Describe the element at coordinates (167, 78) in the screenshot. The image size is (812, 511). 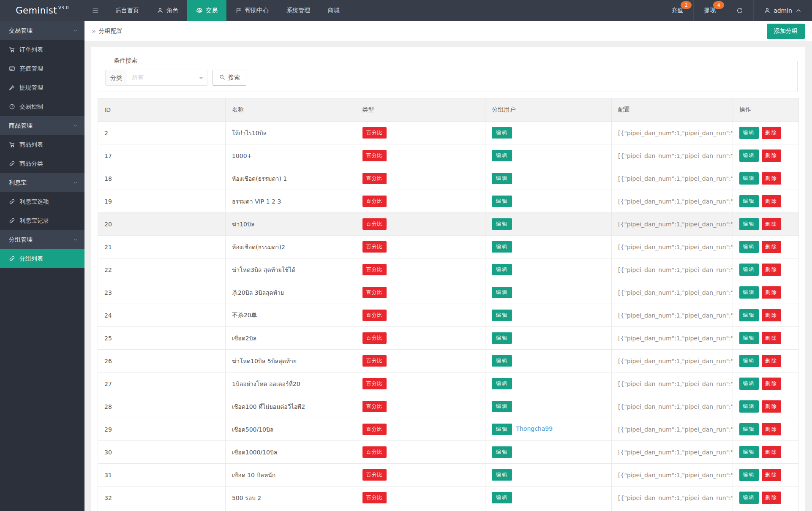
I see `category-select: 所有` at that location.